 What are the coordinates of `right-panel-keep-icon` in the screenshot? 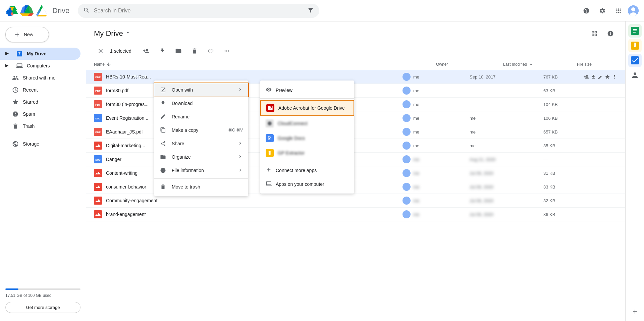 It's located at (635, 46).